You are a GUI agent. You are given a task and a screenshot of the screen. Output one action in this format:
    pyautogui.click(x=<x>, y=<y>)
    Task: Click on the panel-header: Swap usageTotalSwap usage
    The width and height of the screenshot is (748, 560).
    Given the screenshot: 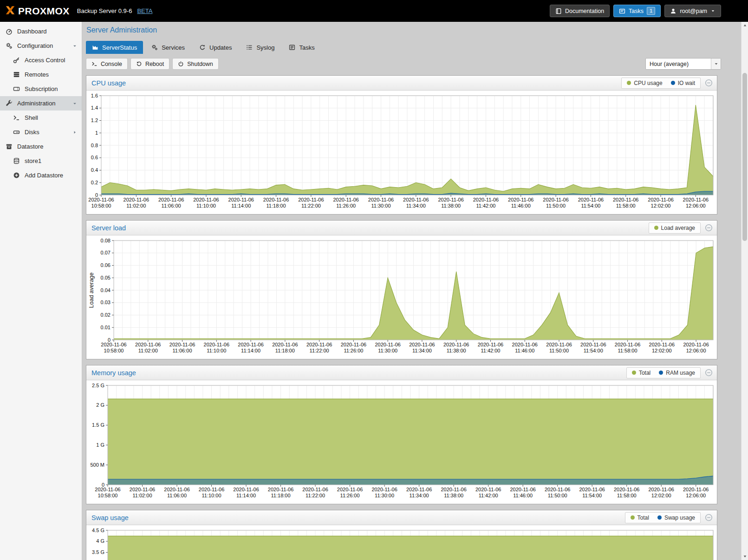 What is the action you would take?
    pyautogui.click(x=402, y=518)
    